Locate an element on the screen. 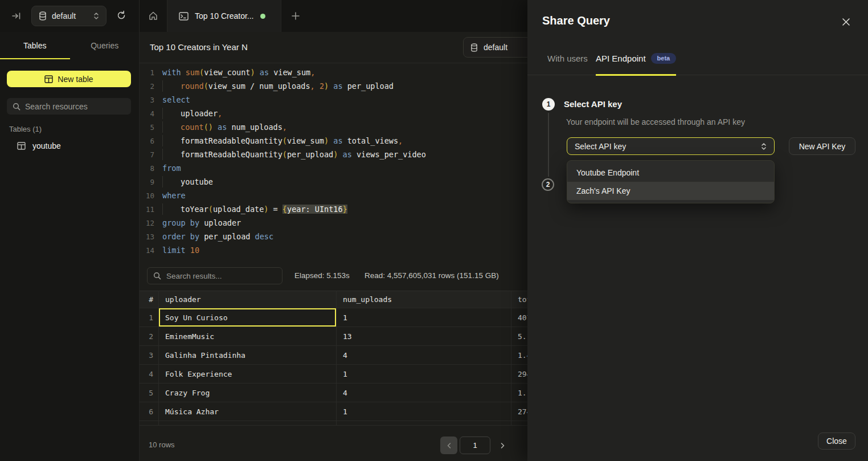 This screenshot has height=461, width=868. tab-api-endpoint: API Endpoint beta is located at coordinates (636, 58).